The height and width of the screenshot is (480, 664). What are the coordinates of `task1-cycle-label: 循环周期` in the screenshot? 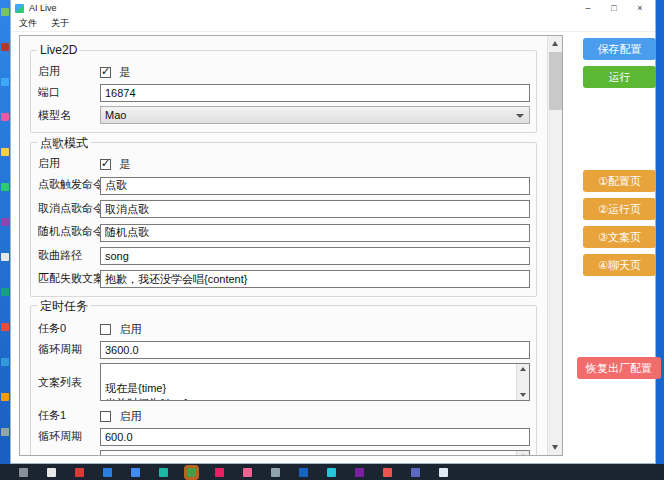 It's located at (69, 436).